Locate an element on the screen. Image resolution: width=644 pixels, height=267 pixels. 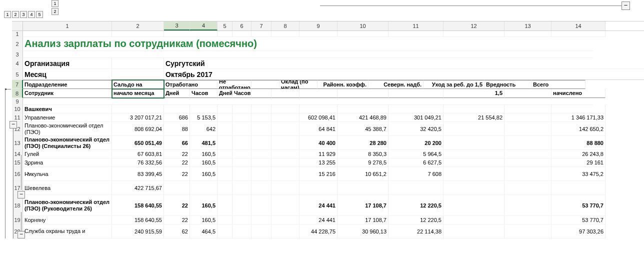
cell-name: Корняну is located at coordinates (68, 220).